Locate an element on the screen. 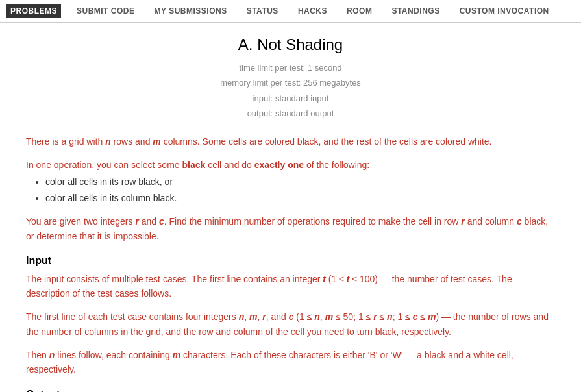 This screenshot has width=581, height=392. problem-meta: time limit per test: 1 second memory lim… is located at coordinates (291, 91).